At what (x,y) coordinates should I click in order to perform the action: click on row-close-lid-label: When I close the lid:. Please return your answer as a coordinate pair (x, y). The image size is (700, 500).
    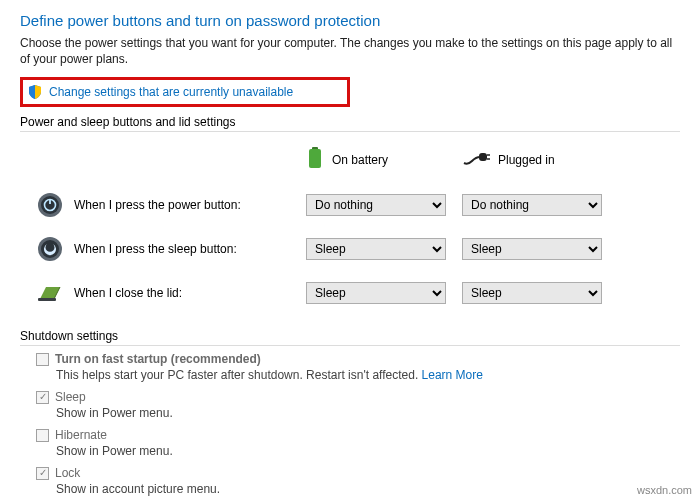
    Looking at the image, I should click on (128, 293).